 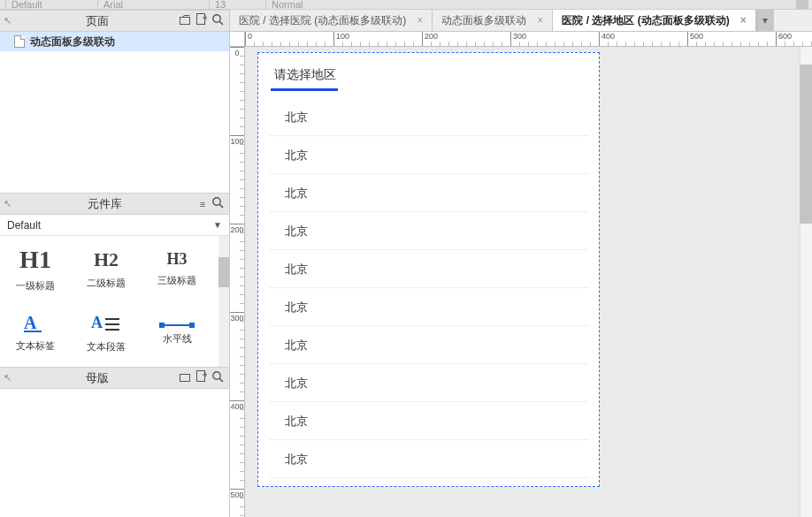 I want to click on widget-label: 二级标题, so click(x=106, y=283).